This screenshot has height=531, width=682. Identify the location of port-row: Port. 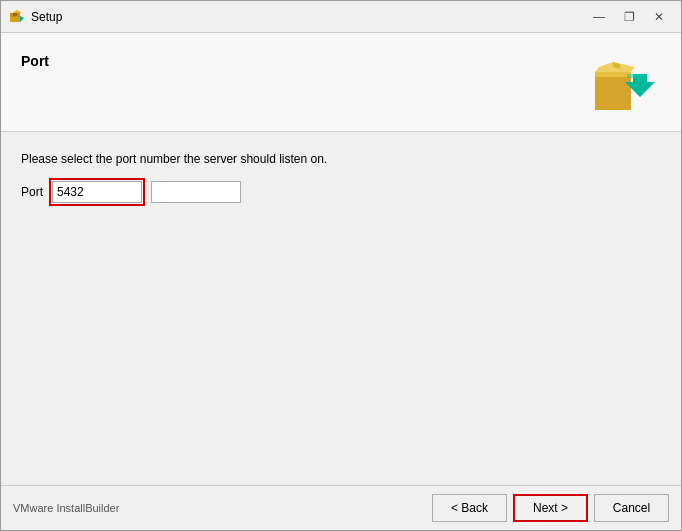
(341, 192).